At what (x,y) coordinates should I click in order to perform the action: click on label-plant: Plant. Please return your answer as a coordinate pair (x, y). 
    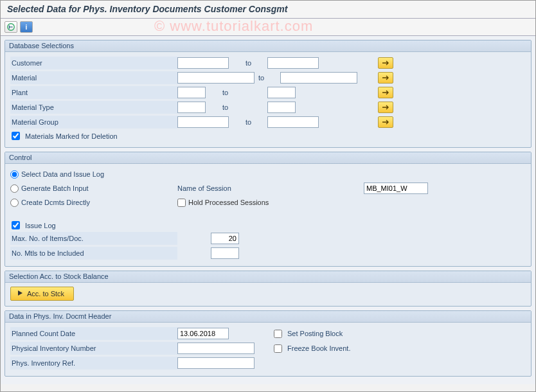
    Looking at the image, I should click on (94, 93).